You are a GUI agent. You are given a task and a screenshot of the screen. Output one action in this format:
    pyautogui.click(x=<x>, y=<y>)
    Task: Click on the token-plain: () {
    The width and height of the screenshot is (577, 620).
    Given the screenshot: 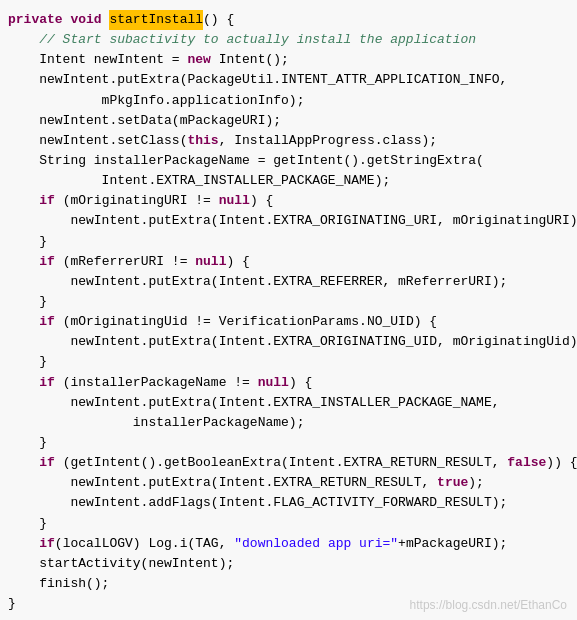 What is the action you would take?
    pyautogui.click(x=218, y=20)
    